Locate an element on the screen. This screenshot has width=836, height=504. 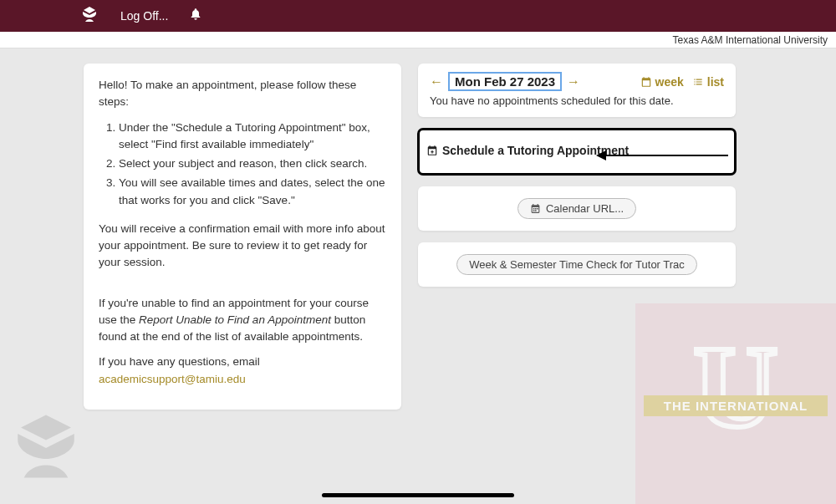
schedule-card: Schedule a Tutoring Appointment is located at coordinates (577, 152).